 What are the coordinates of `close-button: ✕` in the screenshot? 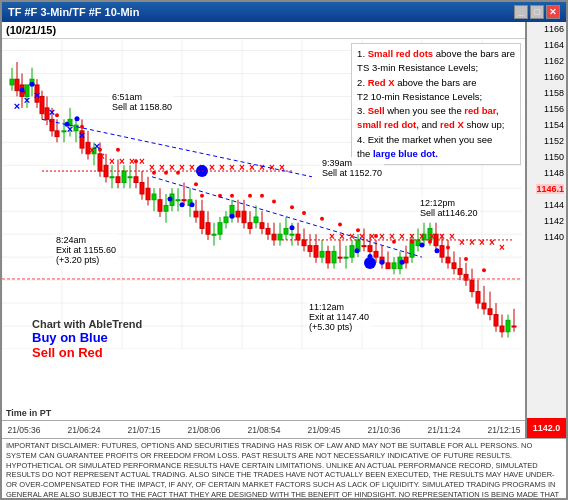 It's located at (553, 12).